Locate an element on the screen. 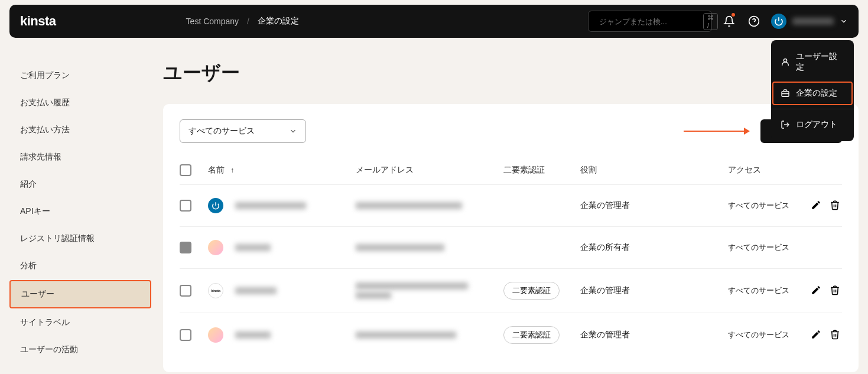 This screenshot has height=374, width=868. menu-item-user-settings: ユーザー設定 is located at coordinates (812, 62).